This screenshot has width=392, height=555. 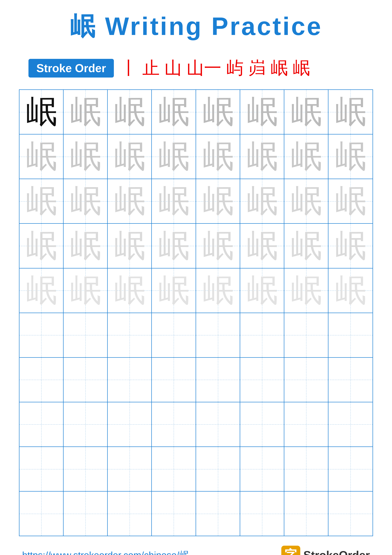 I want to click on grid-row-4: 岷 岷 岷 岷 岷 岷 岷 岷, so click(x=196, y=246).